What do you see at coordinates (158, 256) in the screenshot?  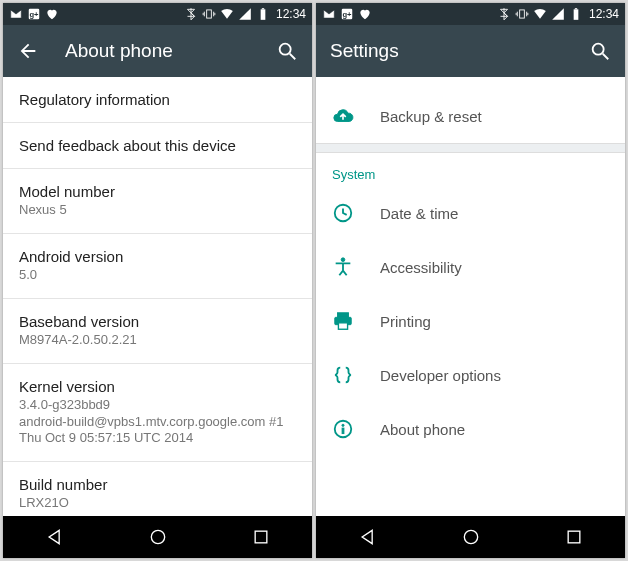 I see `row-title: Android version` at bounding box center [158, 256].